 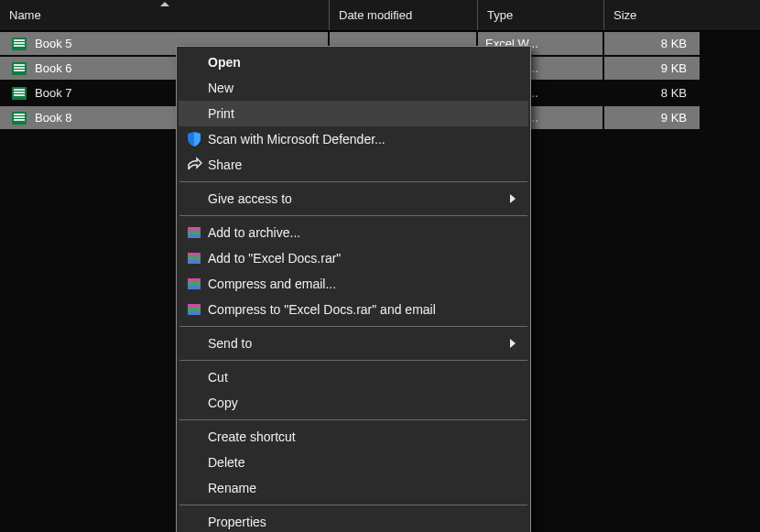 What do you see at coordinates (353, 114) in the screenshot?
I see `menu-print: Print` at bounding box center [353, 114].